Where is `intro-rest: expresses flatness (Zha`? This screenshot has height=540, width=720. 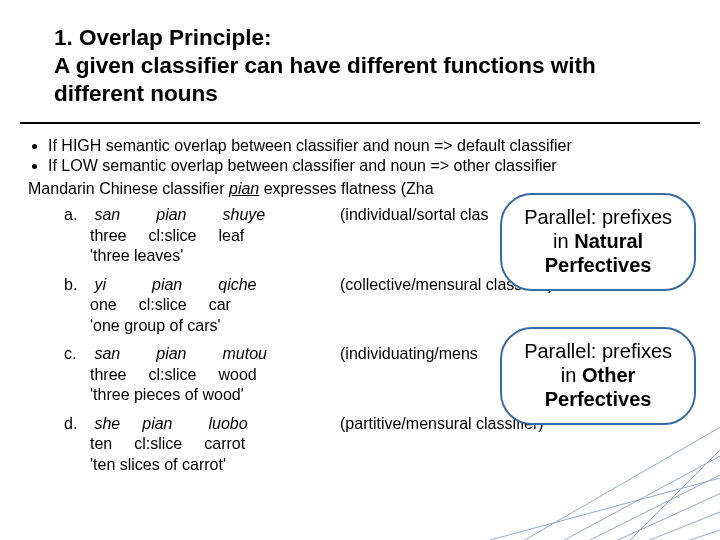
intro-rest: expresses flatness (Zha is located at coordinates (346, 188).